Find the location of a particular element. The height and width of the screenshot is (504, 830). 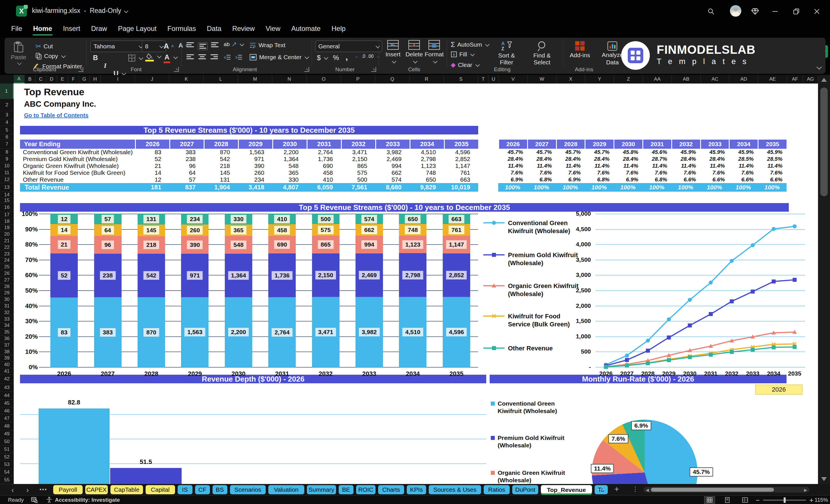

toc-link: Go to Table of Contents is located at coordinates (56, 115).